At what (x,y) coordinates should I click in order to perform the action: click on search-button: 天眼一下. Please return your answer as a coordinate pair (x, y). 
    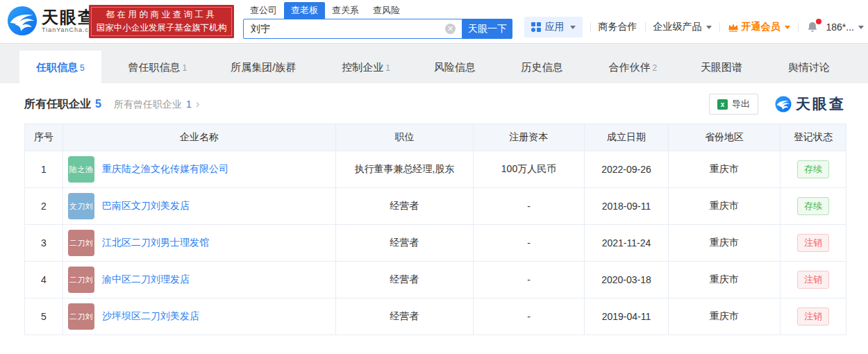
    Looking at the image, I should click on (487, 29).